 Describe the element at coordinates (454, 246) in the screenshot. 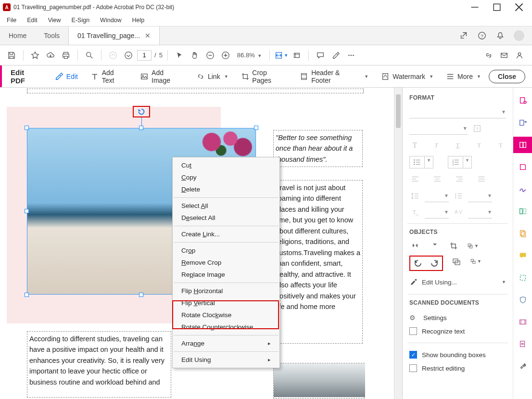

I see `crop-icon` at that location.